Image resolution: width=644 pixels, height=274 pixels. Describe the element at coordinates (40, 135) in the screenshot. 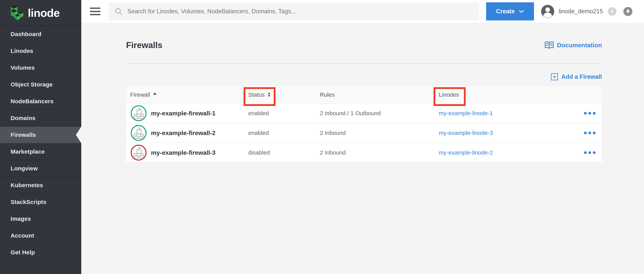

I see `sidebar-item-firewalls: Firewalls` at that location.